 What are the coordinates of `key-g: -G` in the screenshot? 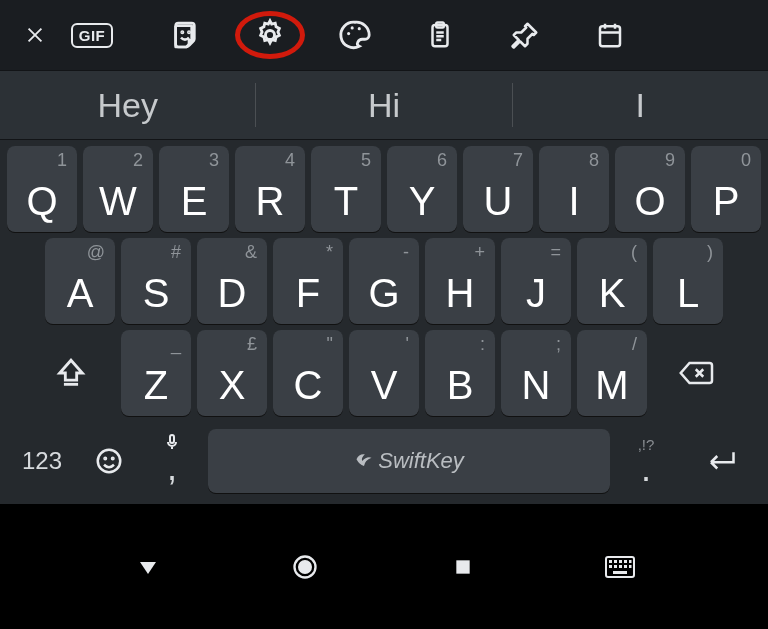 It's located at (384, 281).